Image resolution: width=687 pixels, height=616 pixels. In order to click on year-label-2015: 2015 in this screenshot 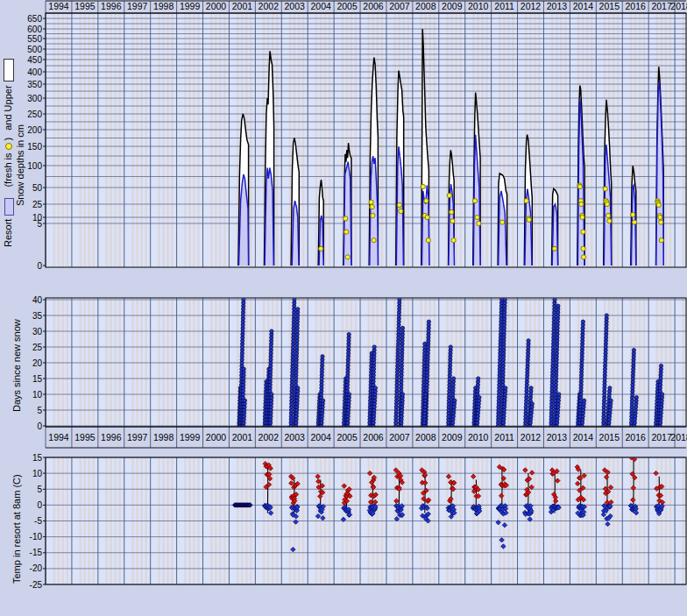, I will do `click(610, 6)`.